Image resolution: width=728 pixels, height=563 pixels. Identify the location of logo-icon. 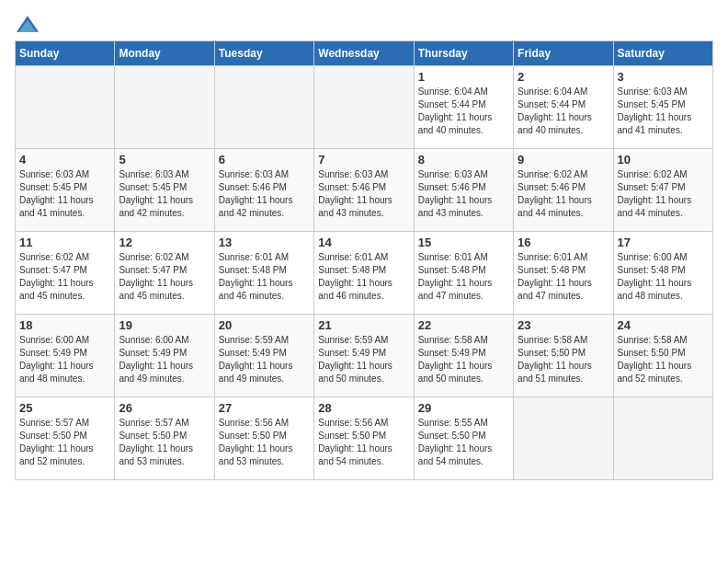
(28, 24).